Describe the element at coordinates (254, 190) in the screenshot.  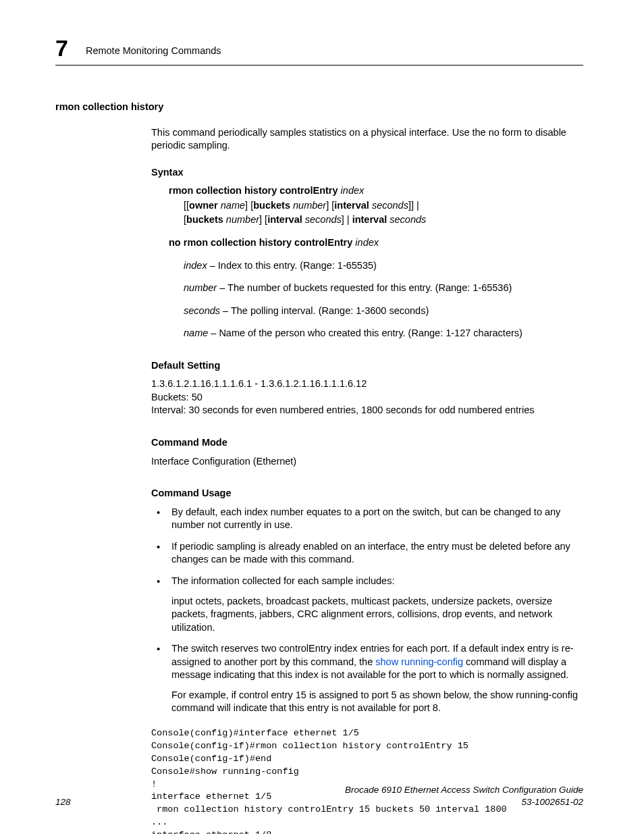
I see `syntax-cmd: rmon collection history controlEntry` at that location.